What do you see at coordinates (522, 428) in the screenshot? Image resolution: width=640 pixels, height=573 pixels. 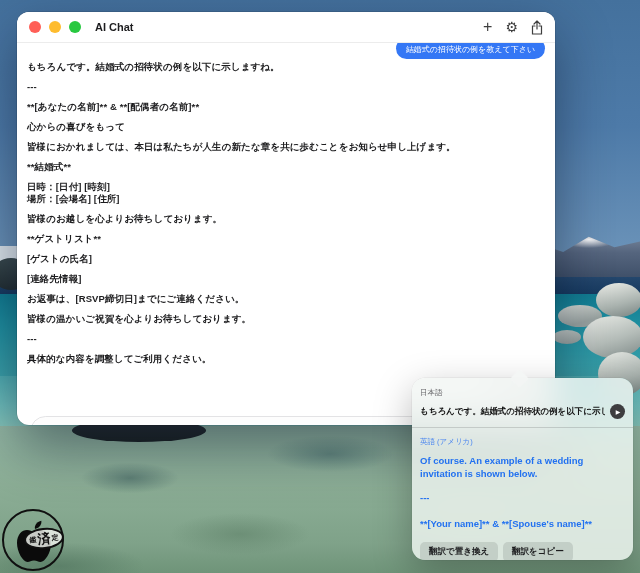 I see `popover-divider` at bounding box center [522, 428].